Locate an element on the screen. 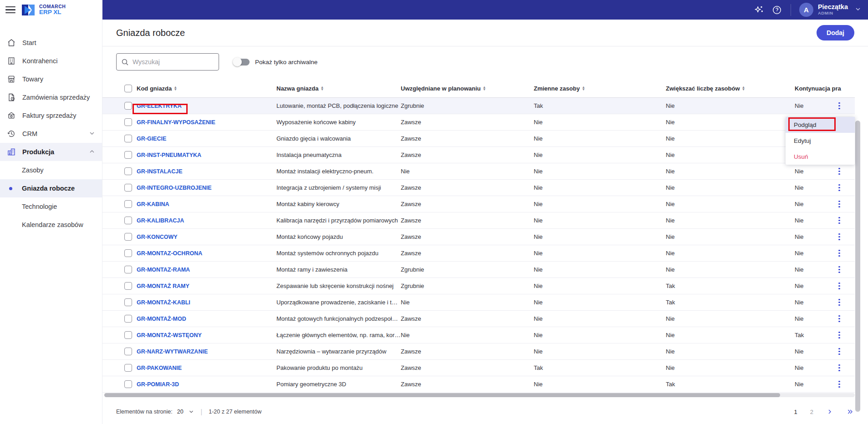 Image resolution: width=868 pixels, height=424 pixels. table-row: GR-KONCOWYMontaż końcowy pojazduZawszeNi… is located at coordinates (479, 237).